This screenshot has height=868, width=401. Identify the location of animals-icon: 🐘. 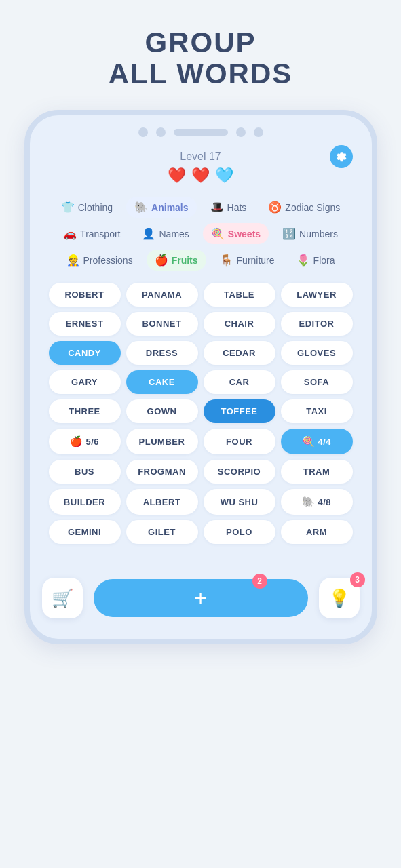
(141, 208).